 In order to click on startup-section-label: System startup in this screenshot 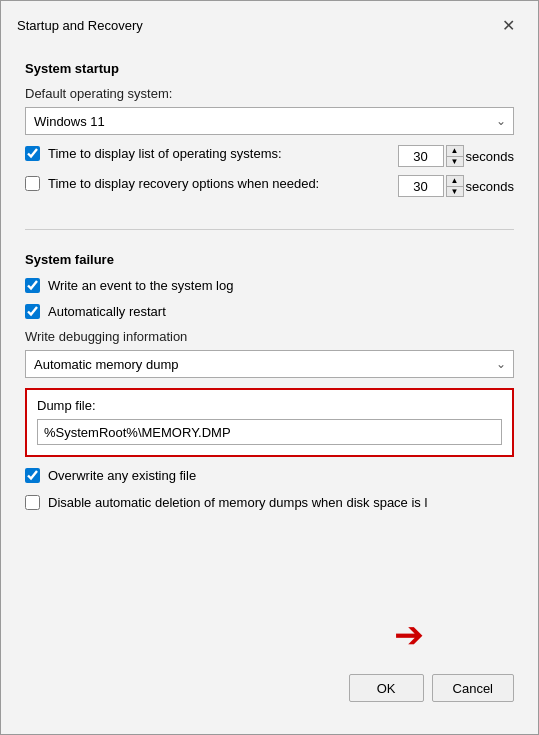, I will do `click(270, 68)`.